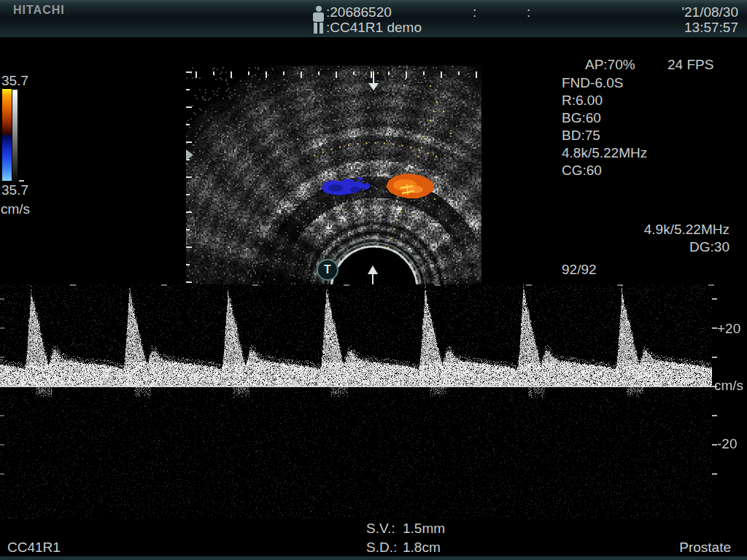  What do you see at coordinates (687, 238) in the screenshot?
I see `doppler-param-block: 4.9k/5.22MHz DG:30` at bounding box center [687, 238].